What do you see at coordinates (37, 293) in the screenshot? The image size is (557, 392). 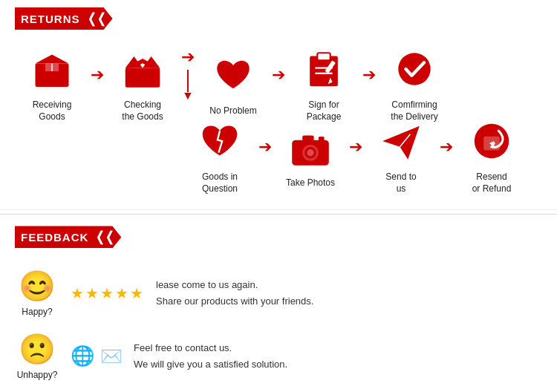 I see `happy-icon-col: 😊 Happy?` at bounding box center [37, 293].